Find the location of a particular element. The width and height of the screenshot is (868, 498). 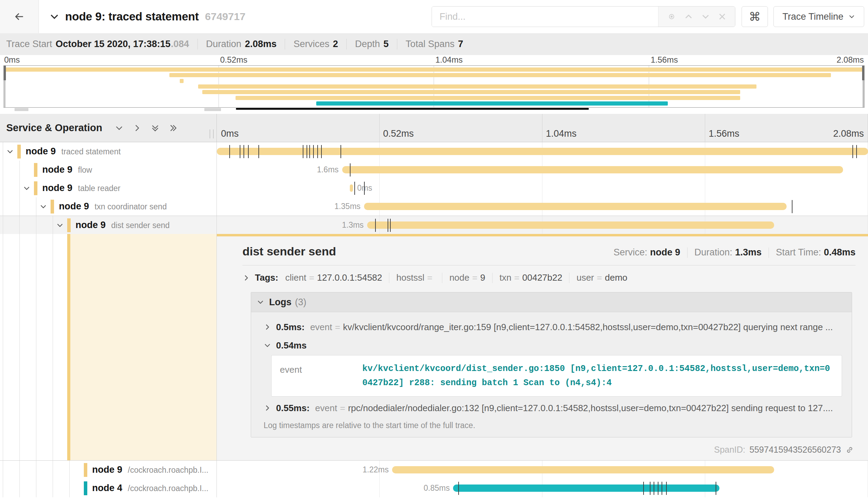

tag-equals: = is located at coordinates (475, 278).